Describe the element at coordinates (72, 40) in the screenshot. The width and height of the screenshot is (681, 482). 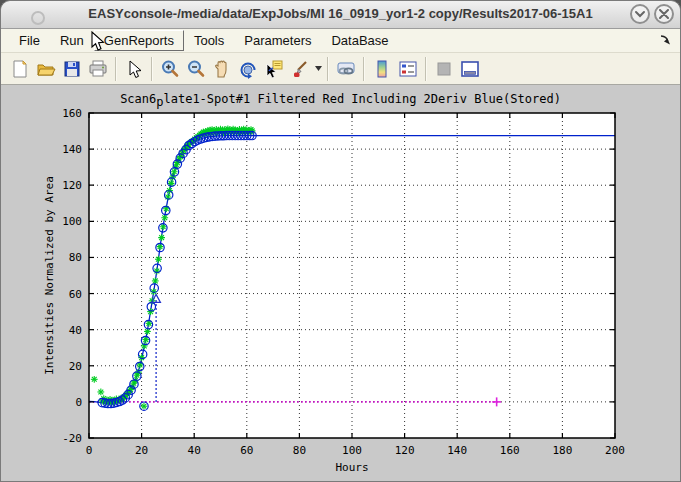
I see `menu-run: Run` at that location.